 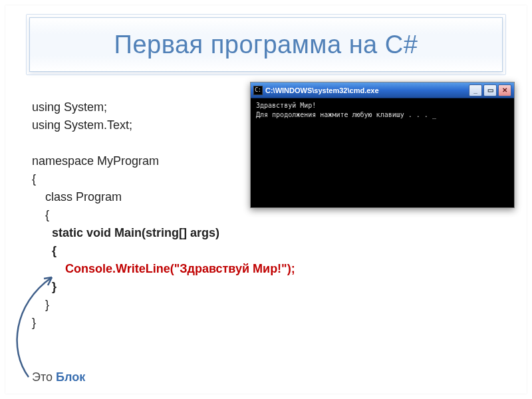 I want to click on console-line: Для продолжения нажмите любую клавишу . …, so click(x=346, y=114).